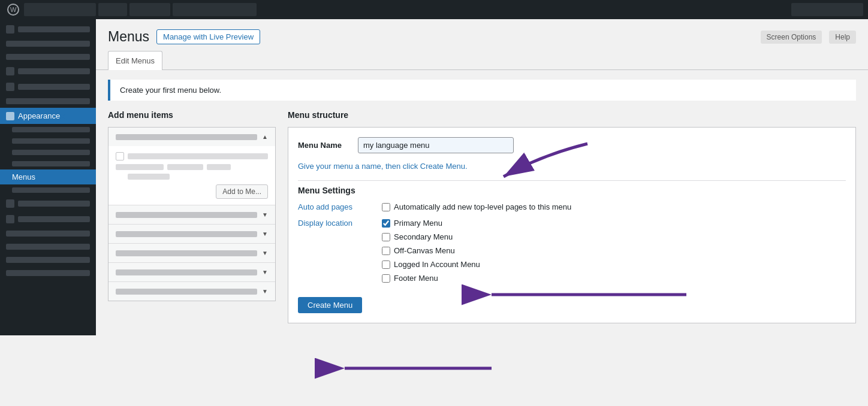 The height and width of the screenshot is (406, 868). I want to click on auto-add-label: Auto add pages, so click(340, 207).